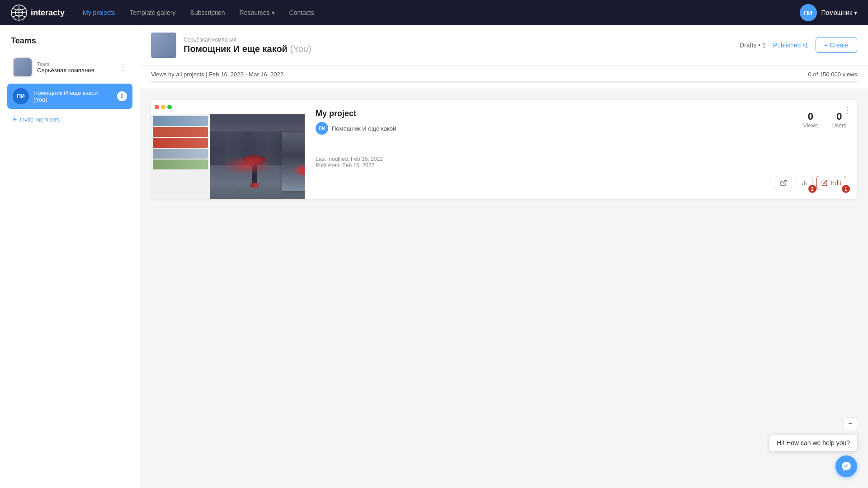 The width and height of the screenshot is (868, 488). I want to click on nav-my-projects: My projects, so click(99, 13).